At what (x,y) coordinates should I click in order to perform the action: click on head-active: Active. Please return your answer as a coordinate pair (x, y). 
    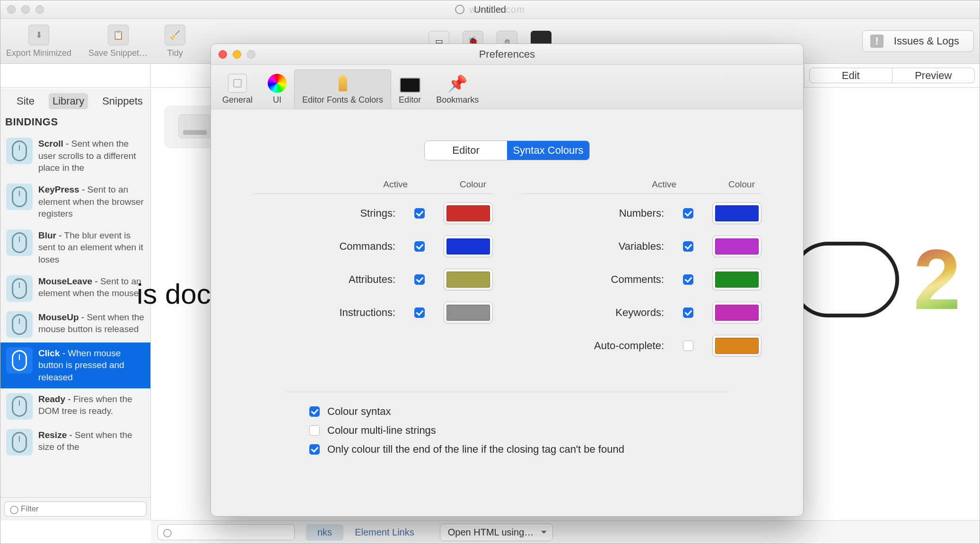
    Looking at the image, I should click on (664, 184).